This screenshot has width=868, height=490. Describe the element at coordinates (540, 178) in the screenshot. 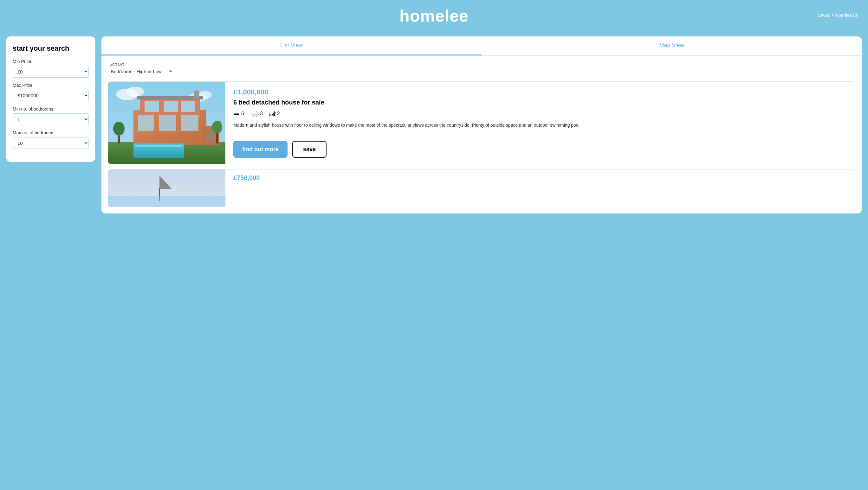

I see `partial-listing-price: £750,000` at that location.